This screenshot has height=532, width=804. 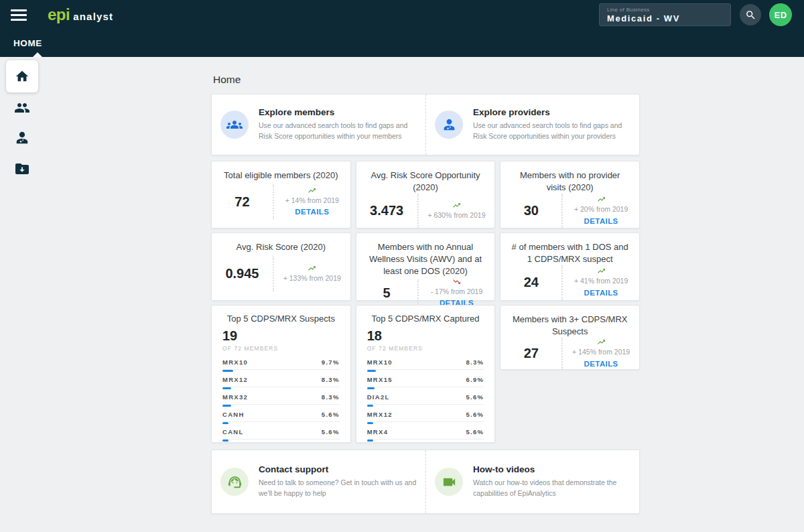 I want to click on contact-support-link: Contact support Need to talk to someone?…, so click(x=319, y=482).